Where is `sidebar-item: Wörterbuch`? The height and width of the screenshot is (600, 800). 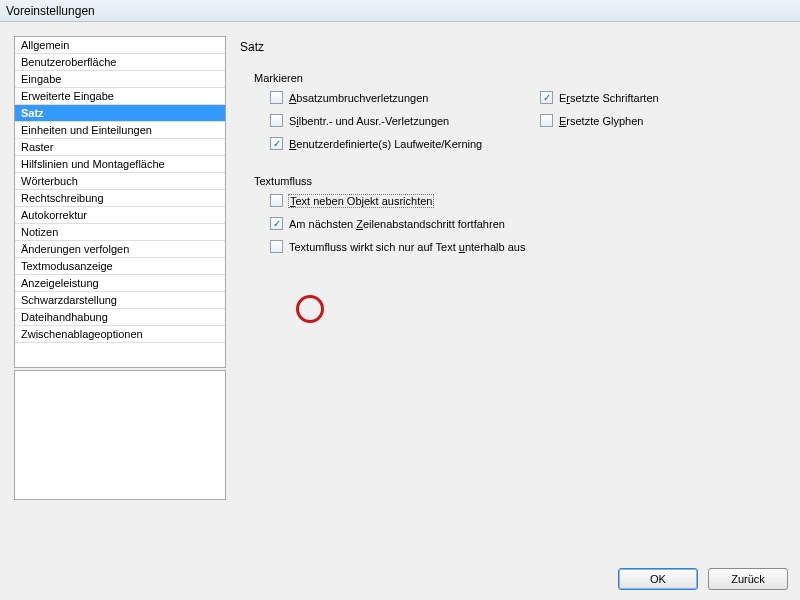 sidebar-item: Wörterbuch is located at coordinates (120, 182).